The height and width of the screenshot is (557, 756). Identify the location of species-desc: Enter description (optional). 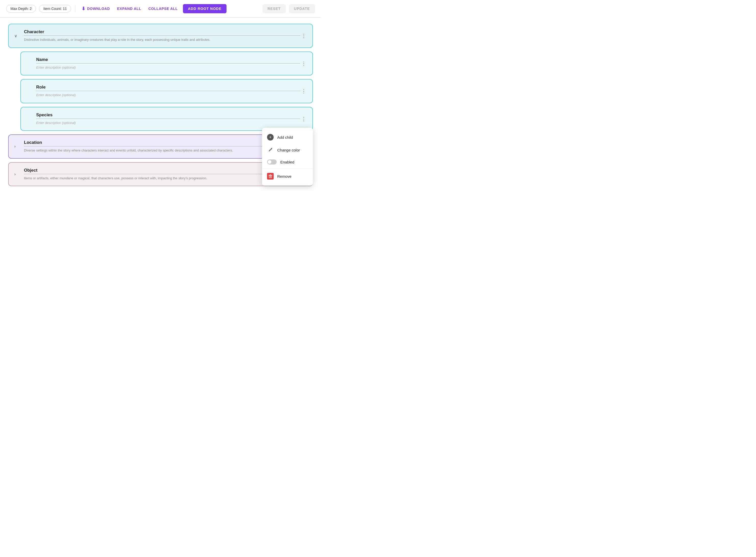
(168, 123).